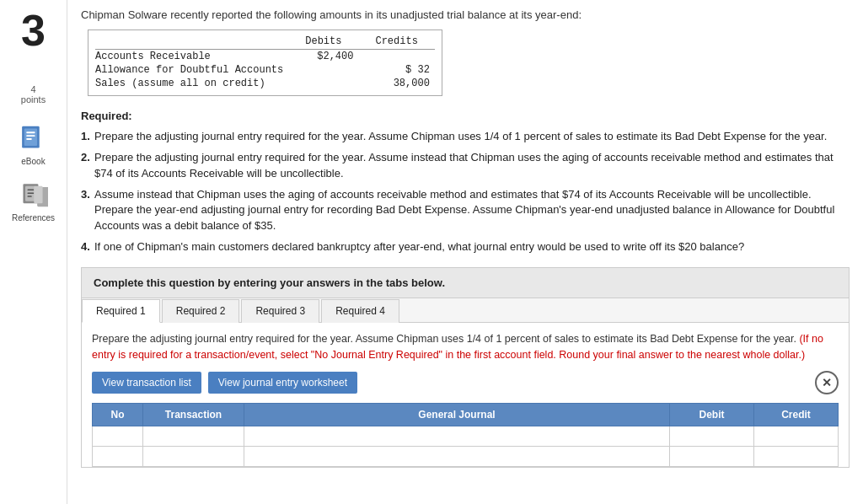 The height and width of the screenshot is (504, 863). Describe the element at coordinates (192, 70) in the screenshot. I see `row2-label: Allowance for Doubtful Accounts` at that location.